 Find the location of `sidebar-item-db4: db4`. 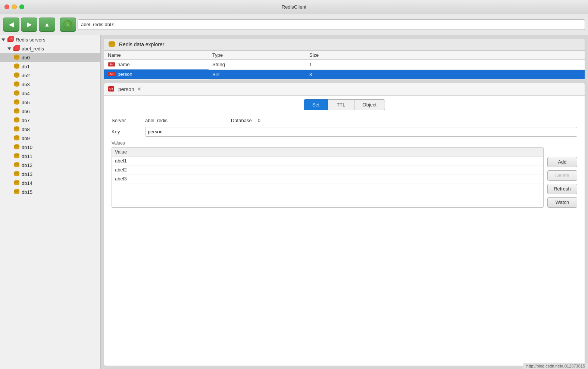

sidebar-item-db4: db4 is located at coordinates (50, 93).